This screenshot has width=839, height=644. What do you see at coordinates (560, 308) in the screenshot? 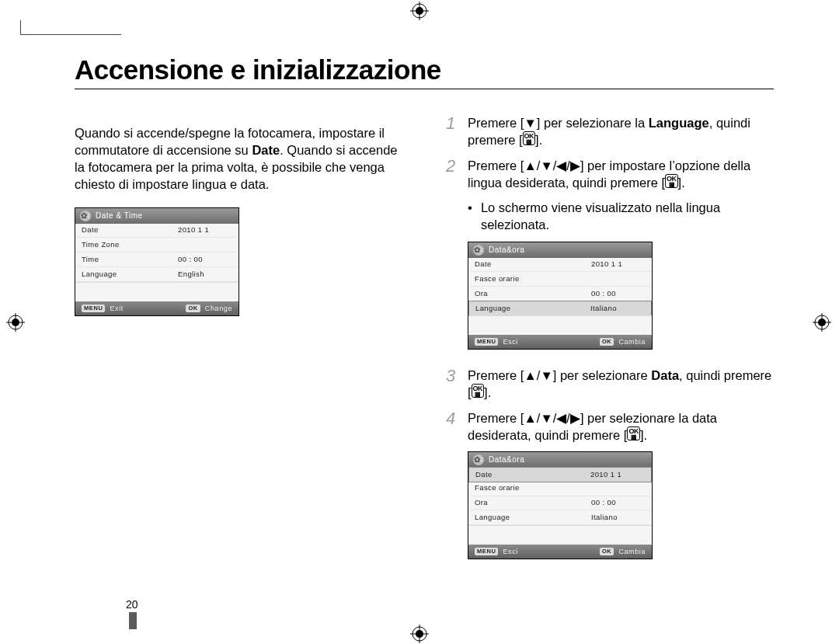
I see `menu-row-highlighted: LanguageItaliano` at bounding box center [560, 308].